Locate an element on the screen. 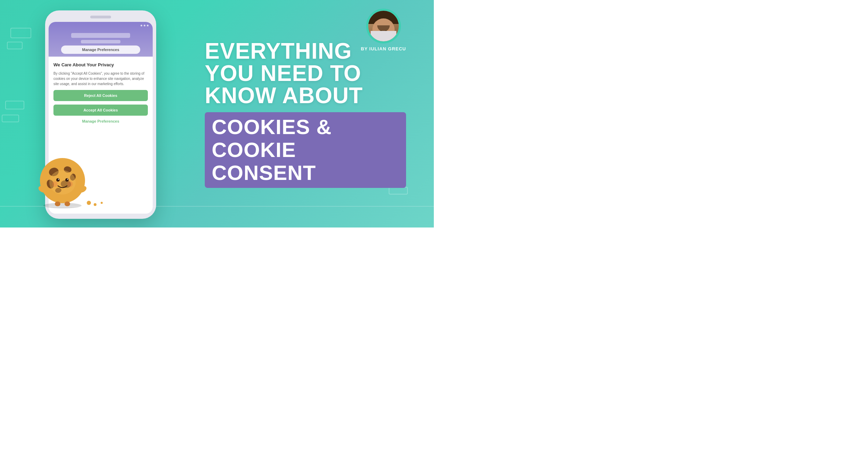  reject-all-cookies-button: Reject All Cookies is located at coordinates (101, 96).